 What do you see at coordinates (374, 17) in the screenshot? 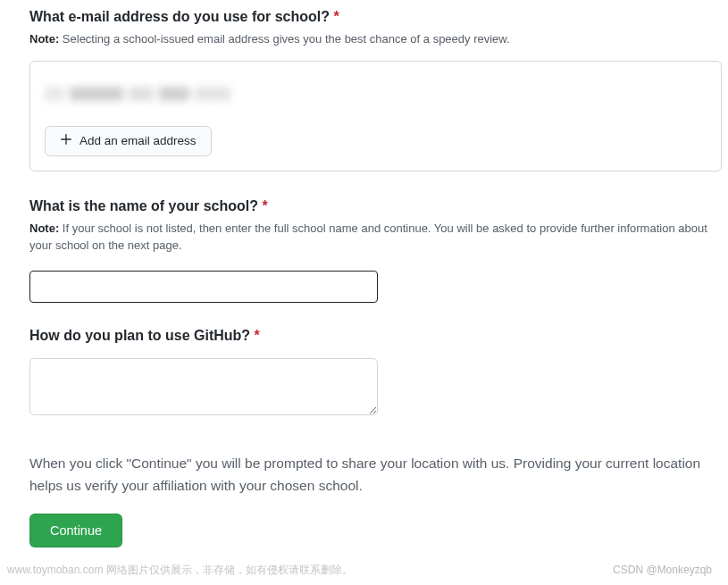
I see `email-question-label: What e-mail address do you use for schoo…` at bounding box center [374, 17].